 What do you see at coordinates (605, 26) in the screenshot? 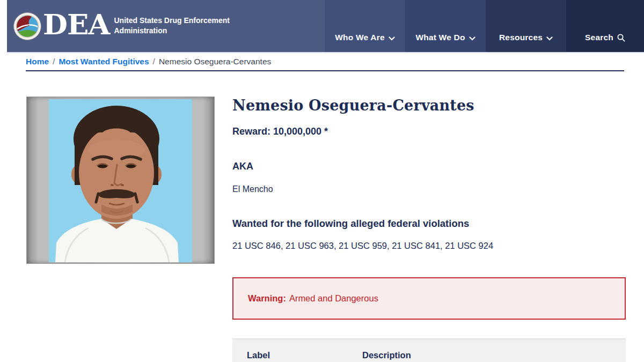
I see `nav-search: Search` at bounding box center [605, 26].